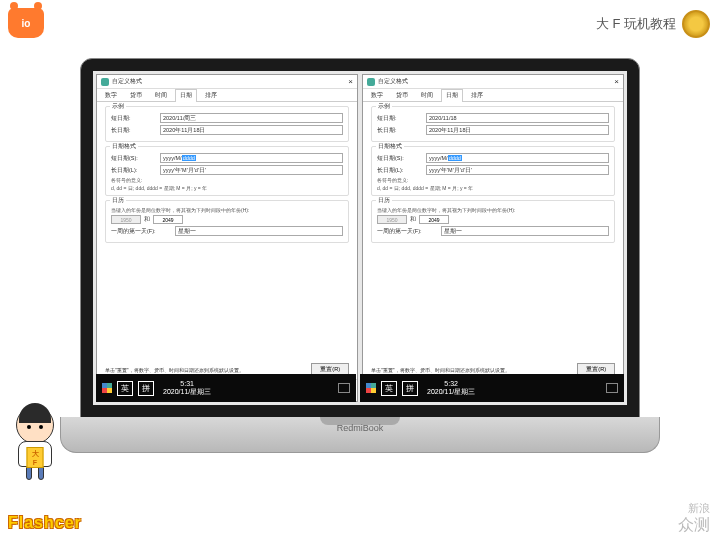 Image resolution: width=720 pixels, height=540 pixels. I want to click on laptop-base: RedmiBook, so click(360, 435).